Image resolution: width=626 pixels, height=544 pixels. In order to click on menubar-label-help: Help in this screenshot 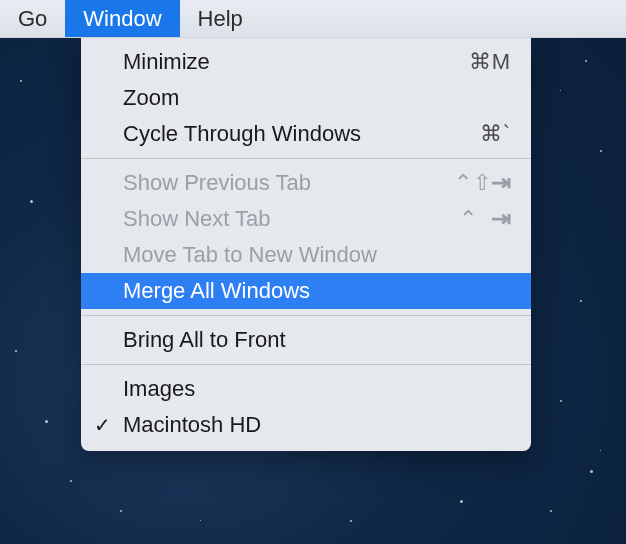, I will do `click(220, 19)`.